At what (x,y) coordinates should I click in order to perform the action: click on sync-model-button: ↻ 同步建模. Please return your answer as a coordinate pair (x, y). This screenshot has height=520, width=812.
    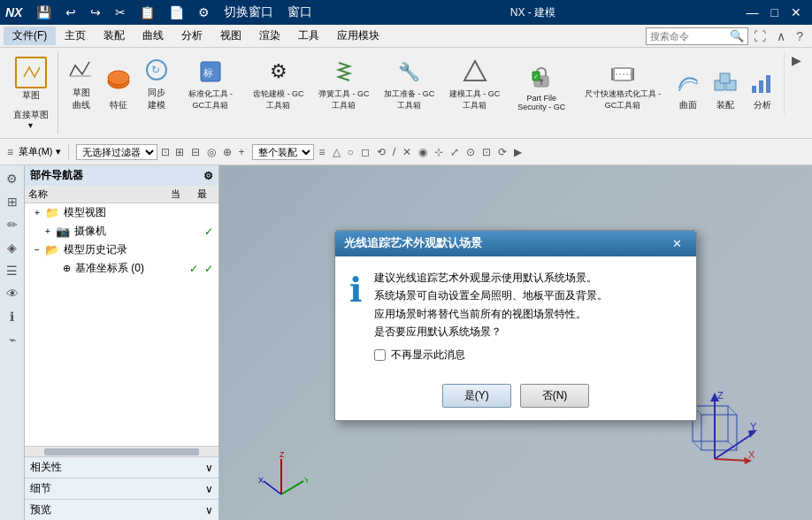
    Looking at the image, I should click on (156, 83).